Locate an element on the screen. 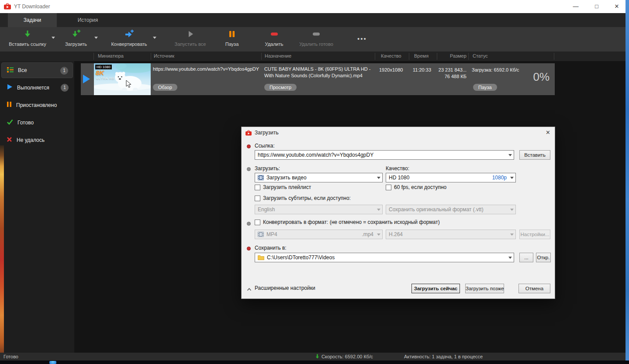 This screenshot has width=629, height=364. delete-done-minus-icon is located at coordinates (316, 35).